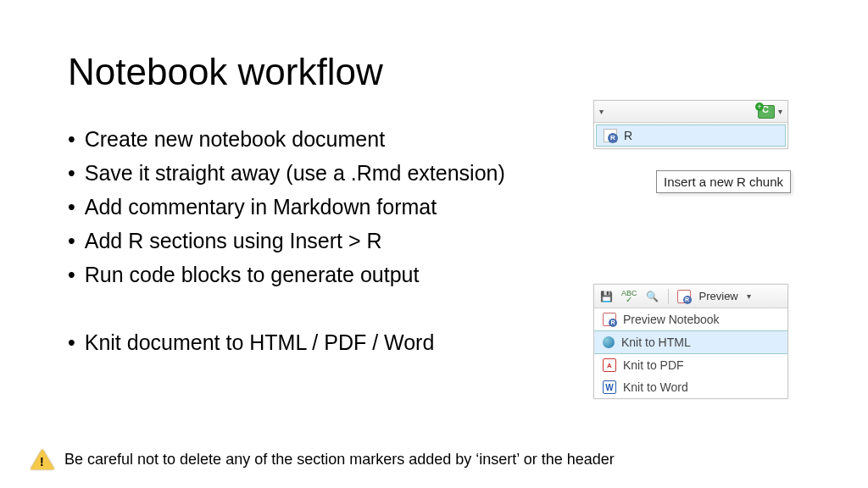  What do you see at coordinates (653, 297) in the screenshot?
I see `search-icon: 🔍` at bounding box center [653, 297].